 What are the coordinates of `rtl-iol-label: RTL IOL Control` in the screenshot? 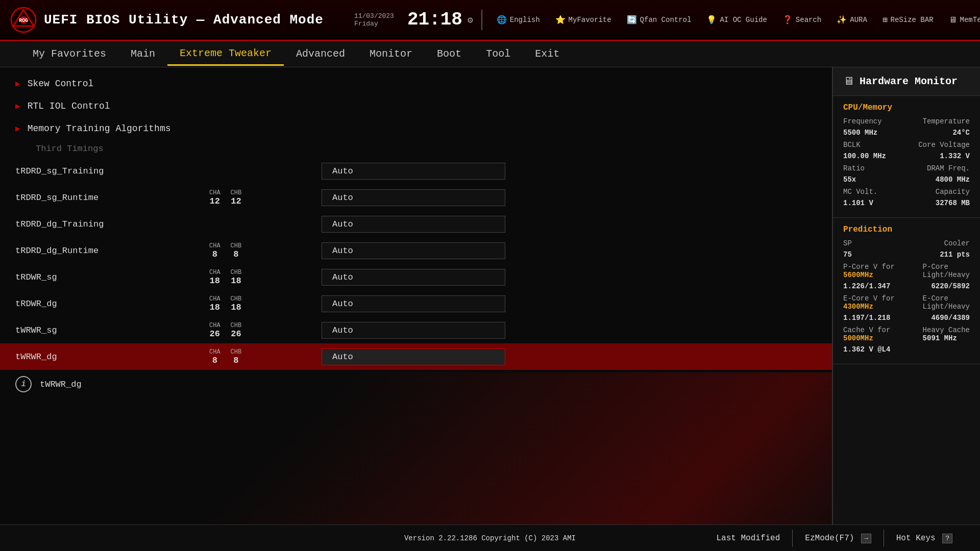 It's located at (69, 106).